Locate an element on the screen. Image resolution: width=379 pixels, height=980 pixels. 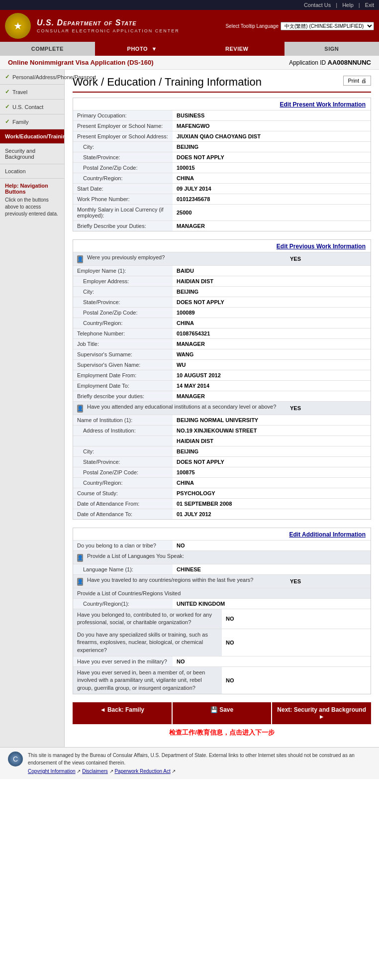
table-row: Telephone Number: 01087654321 is located at coordinates (222, 333).